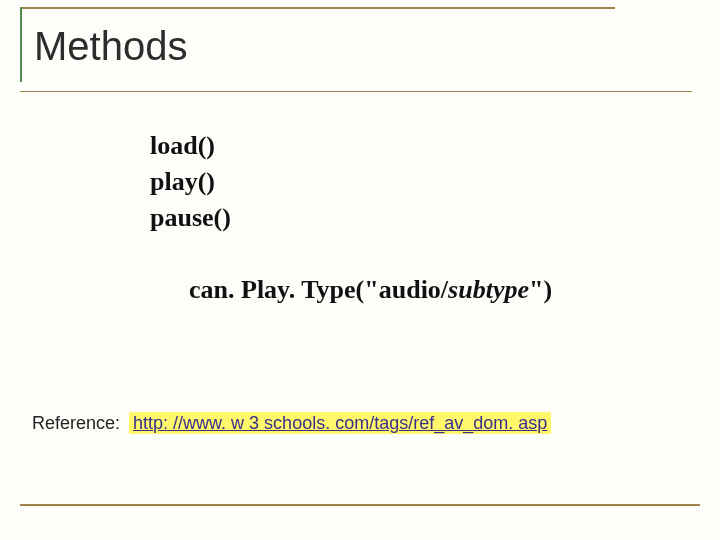 The width and height of the screenshot is (720, 540). What do you see at coordinates (366, 424) in the screenshot?
I see `reference-line: Reference: http: //www. w 3 schools. com…` at bounding box center [366, 424].